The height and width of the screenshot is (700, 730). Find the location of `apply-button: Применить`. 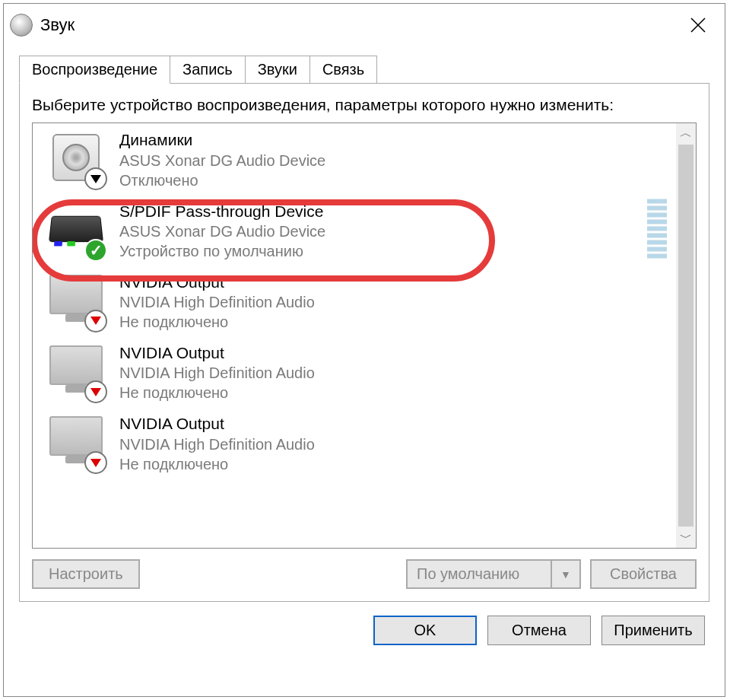

apply-button: Применить is located at coordinates (653, 630).